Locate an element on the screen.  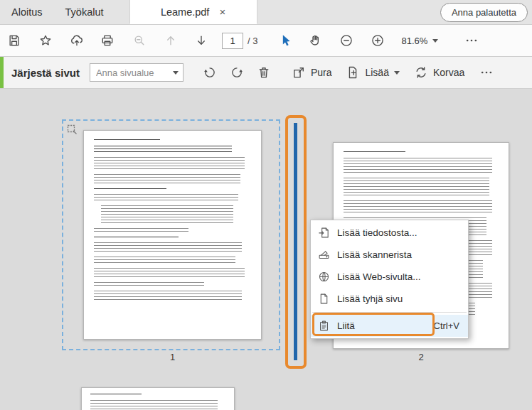
save-icon is located at coordinates (14, 41).